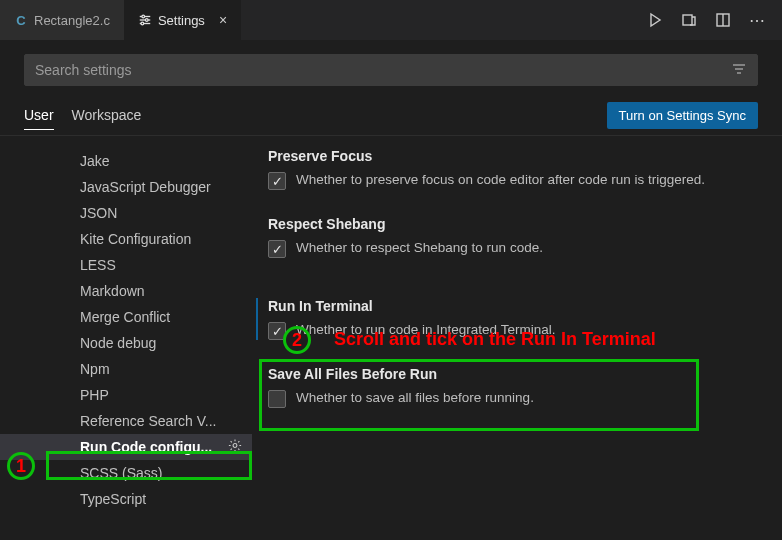  What do you see at coordinates (420, 248) in the screenshot?
I see `setting-description: Whether to respect Shebang to run code.` at bounding box center [420, 248].